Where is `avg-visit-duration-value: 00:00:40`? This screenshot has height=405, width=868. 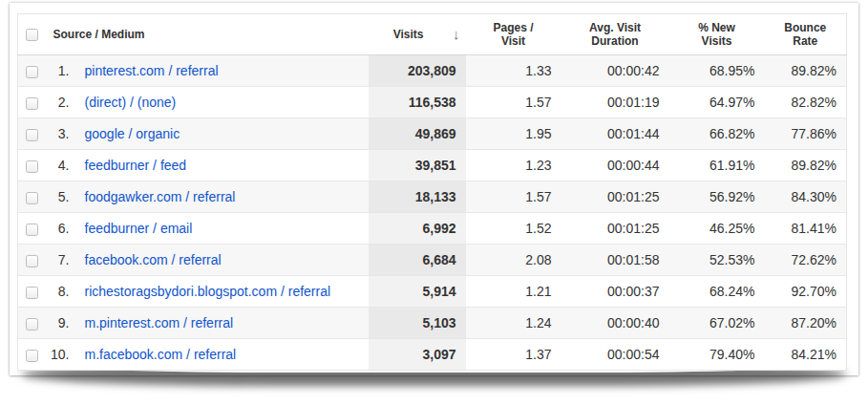 avg-visit-duration-value: 00:00:40 is located at coordinates (615, 323).